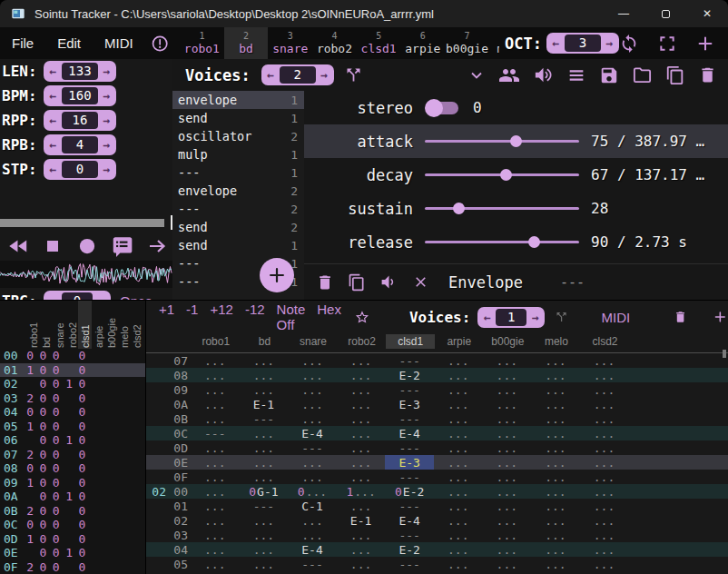 The image size is (728, 574). What do you see at coordinates (576, 75) in the screenshot?
I see `menu-icon` at bounding box center [576, 75].